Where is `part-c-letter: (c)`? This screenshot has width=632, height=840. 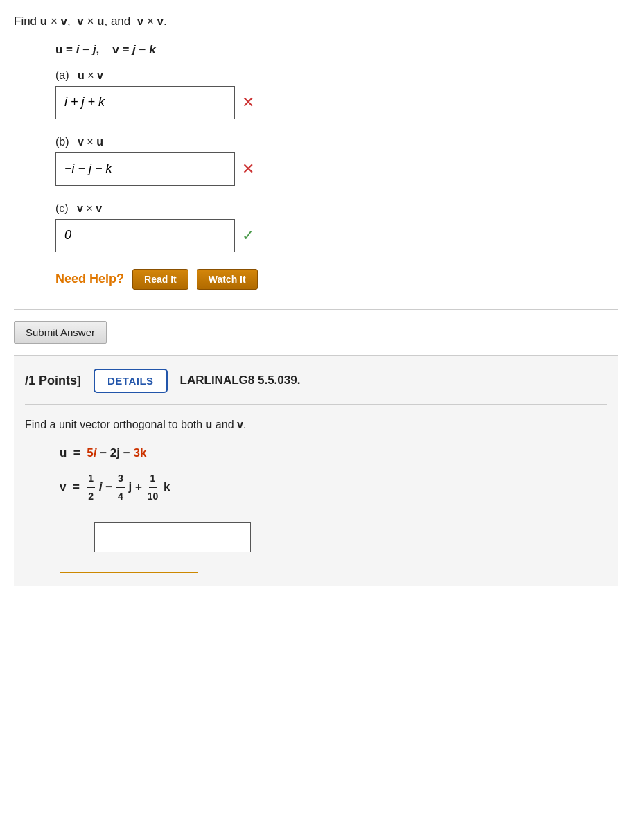
part-c-letter: (c) is located at coordinates (62, 208).